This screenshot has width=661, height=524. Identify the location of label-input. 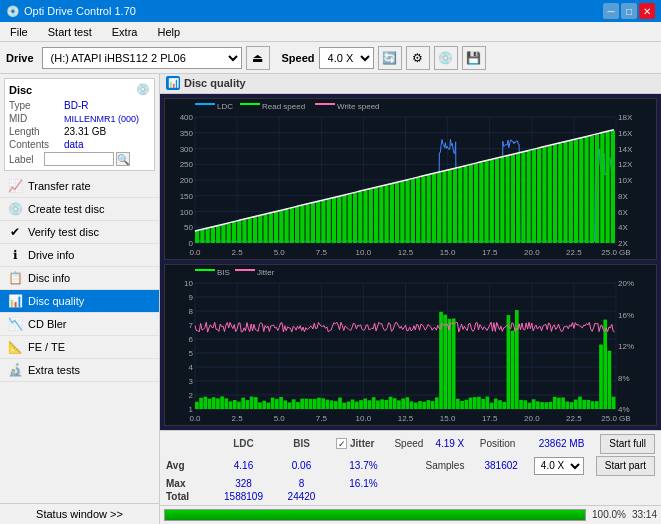
(79, 159).